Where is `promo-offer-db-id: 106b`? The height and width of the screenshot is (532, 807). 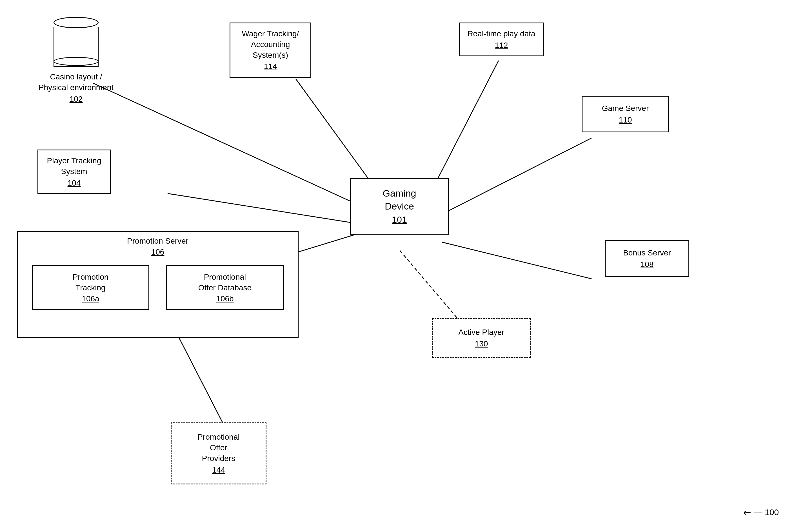
promo-offer-db-id: 106b is located at coordinates (225, 299).